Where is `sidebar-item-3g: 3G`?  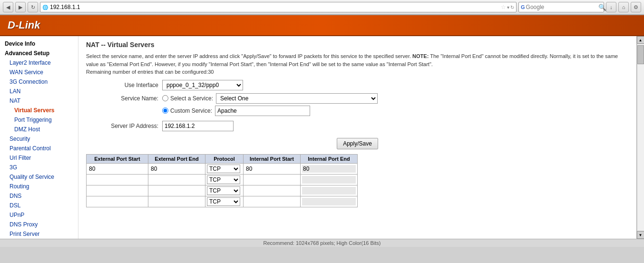 sidebar-item-3g: 3G is located at coordinates (39, 167).